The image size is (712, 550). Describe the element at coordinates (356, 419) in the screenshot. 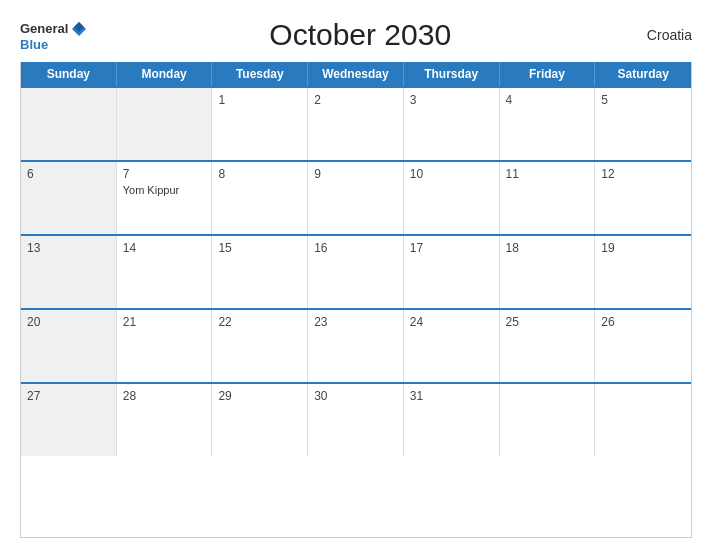

I see `calendar-week-5: 2728293031` at that location.